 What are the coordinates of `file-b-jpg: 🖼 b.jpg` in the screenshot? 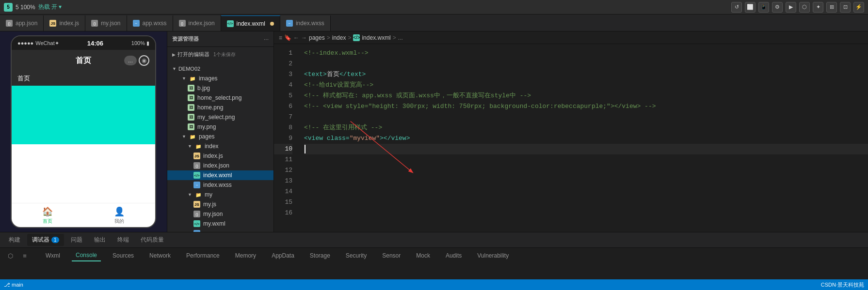 It's located at (220, 88).